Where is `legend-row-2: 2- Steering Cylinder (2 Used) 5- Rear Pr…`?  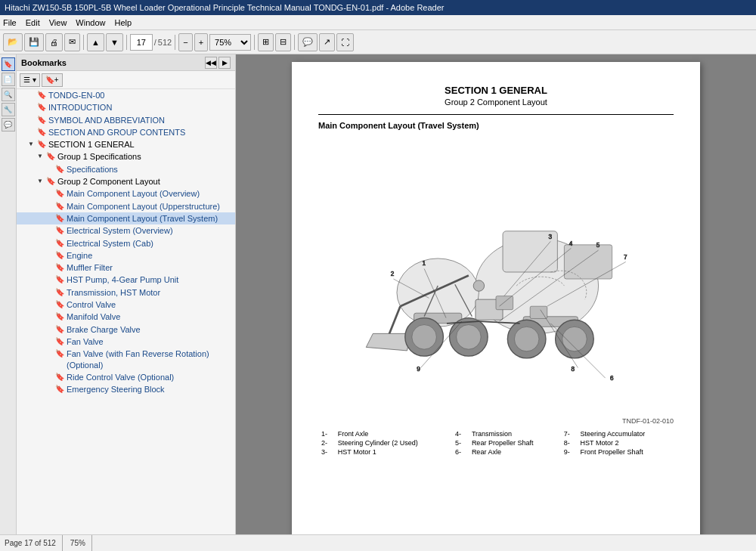
legend-row-2: 2- Steering Cylinder (2 Used) 5- Rear Pr… is located at coordinates (496, 443).